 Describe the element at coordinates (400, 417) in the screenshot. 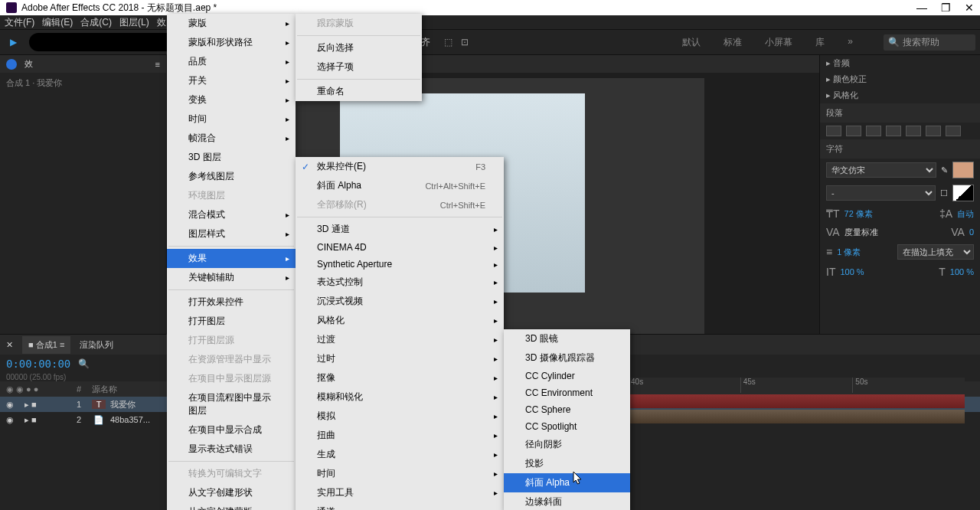

I see `menu-item: 模拟` at that location.